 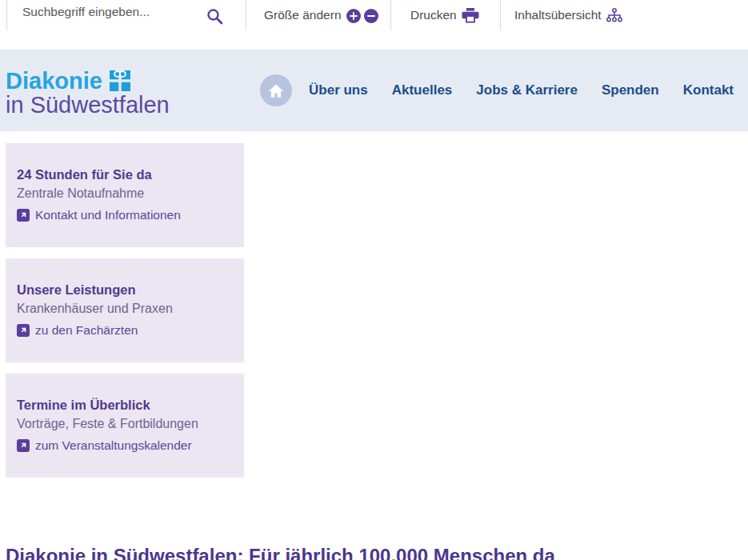 What do you see at coordinates (54, 81) in the screenshot?
I see `logo-text-diakonie: Diakonie` at bounding box center [54, 81].